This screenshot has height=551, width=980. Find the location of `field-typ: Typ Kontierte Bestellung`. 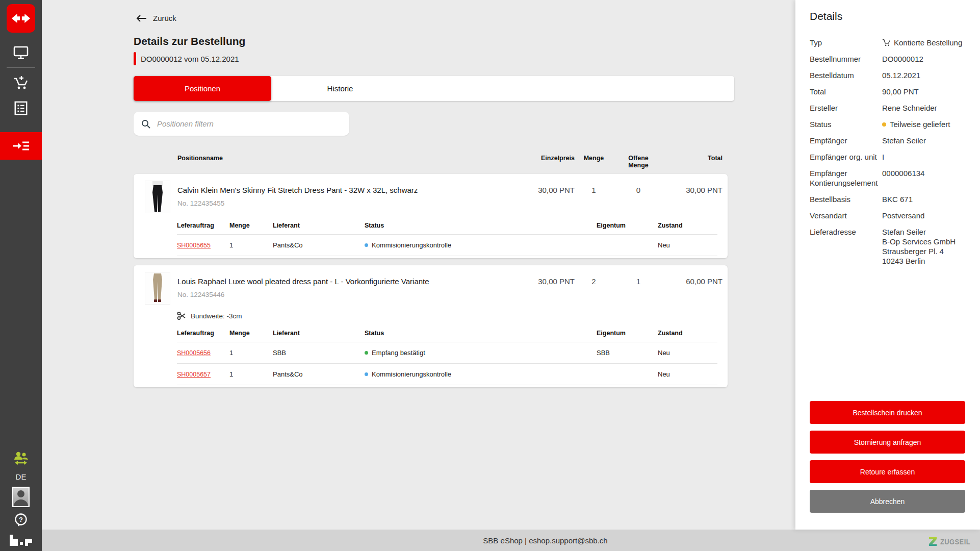

field-typ: Typ Kontierte Bestellung is located at coordinates (888, 43).